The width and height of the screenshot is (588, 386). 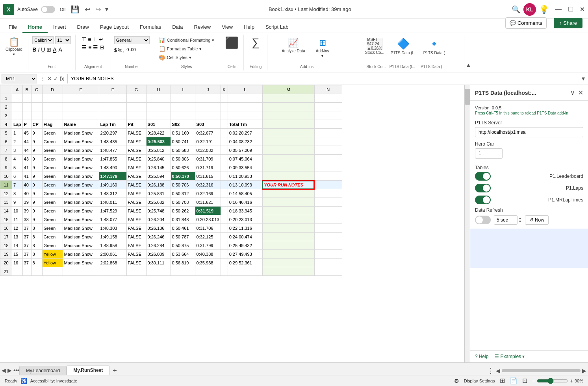 What do you see at coordinates (288, 202) in the screenshot?
I see `cell-m13` at bounding box center [288, 202].